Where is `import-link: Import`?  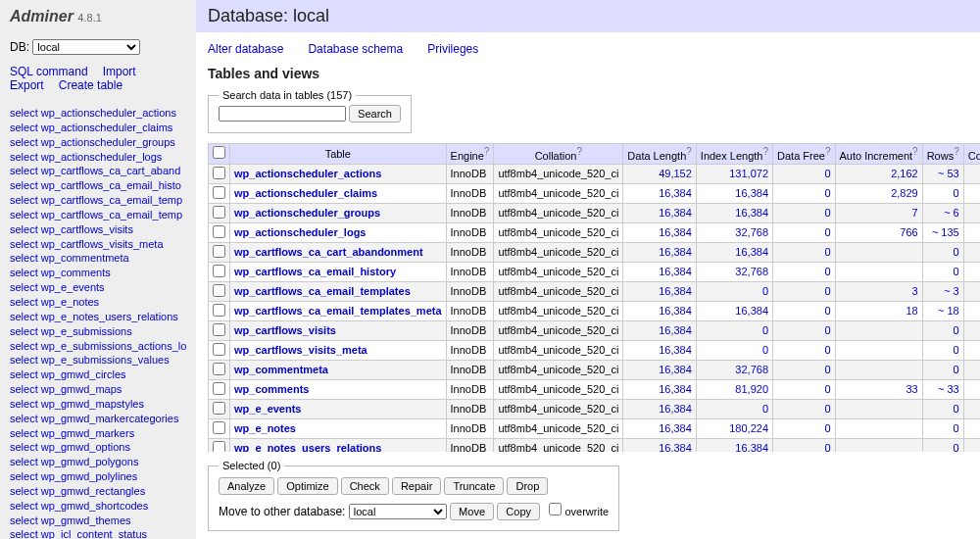
import-link: Import is located at coordinates (120, 72).